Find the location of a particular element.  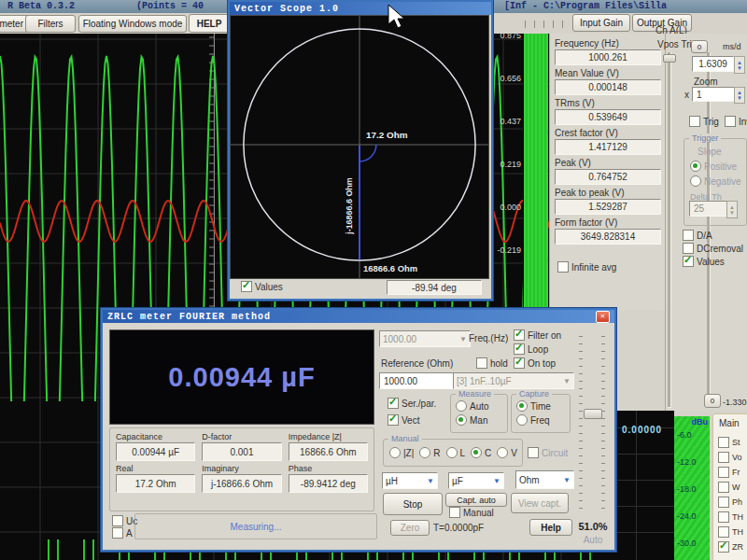

zrlc-table-label: D-factor is located at coordinates (241, 437).